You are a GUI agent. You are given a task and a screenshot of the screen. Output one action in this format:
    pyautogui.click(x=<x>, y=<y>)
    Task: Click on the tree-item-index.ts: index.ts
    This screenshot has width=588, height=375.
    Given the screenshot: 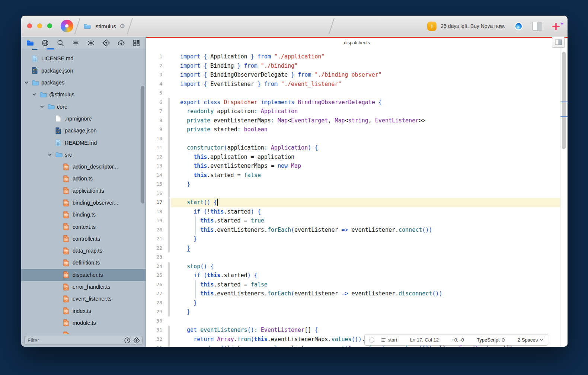 What is the action you would take?
    pyautogui.click(x=83, y=311)
    